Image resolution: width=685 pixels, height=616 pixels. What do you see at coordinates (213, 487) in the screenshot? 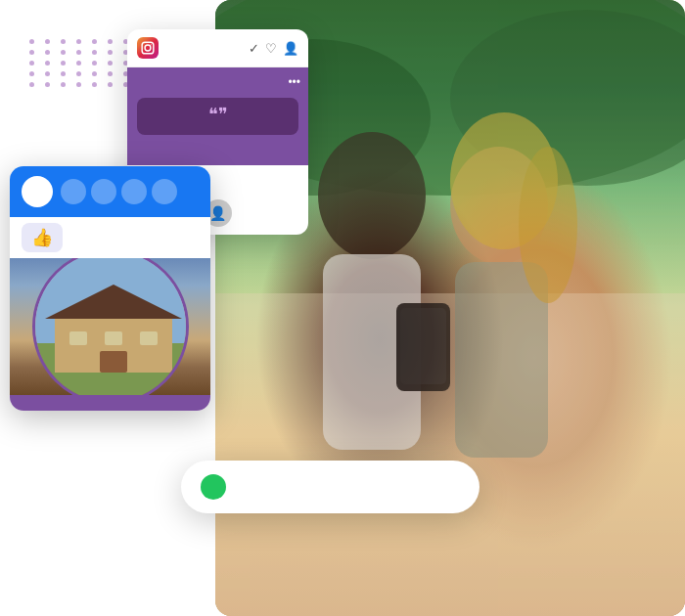
I see `success-check-icon` at bounding box center [213, 487].